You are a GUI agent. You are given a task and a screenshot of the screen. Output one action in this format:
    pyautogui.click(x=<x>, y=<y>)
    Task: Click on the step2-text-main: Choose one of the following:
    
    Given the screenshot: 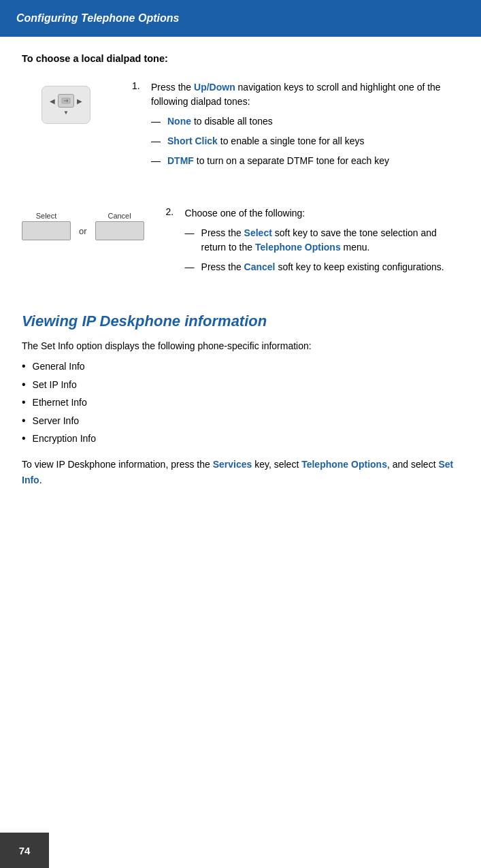 What is the action you would take?
    pyautogui.click(x=245, y=213)
    